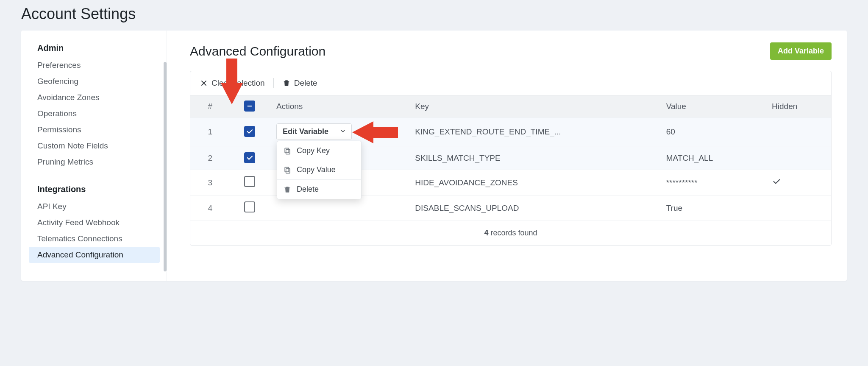 The width and height of the screenshot is (868, 366). Describe the element at coordinates (712, 183) in the screenshot. I see `row-value: **********` at that location.